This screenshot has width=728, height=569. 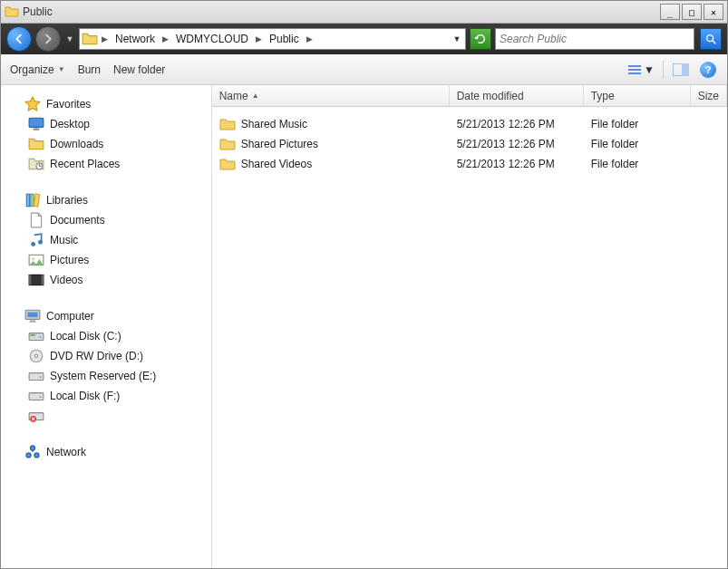 What do you see at coordinates (89, 70) in the screenshot?
I see `burn-label: Burn` at bounding box center [89, 70].